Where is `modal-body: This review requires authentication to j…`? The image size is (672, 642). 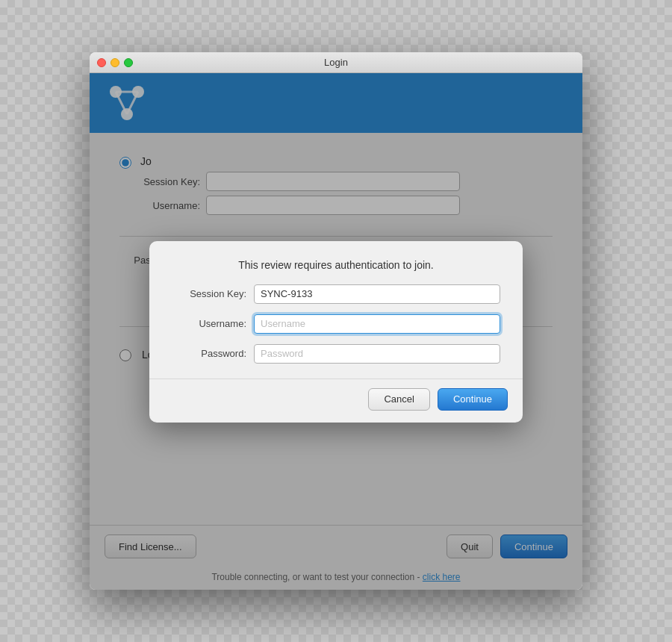 modal-body: This review requires authentication to j… is located at coordinates (336, 310).